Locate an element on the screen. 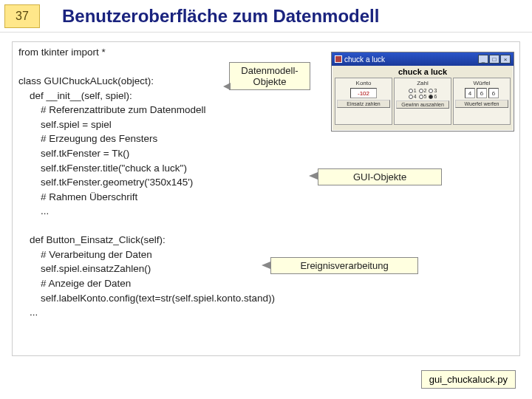 Image resolution: width=532 pixels, height=399 pixels. code-line: # Erzeugung des Fensters is located at coordinates (88, 139).